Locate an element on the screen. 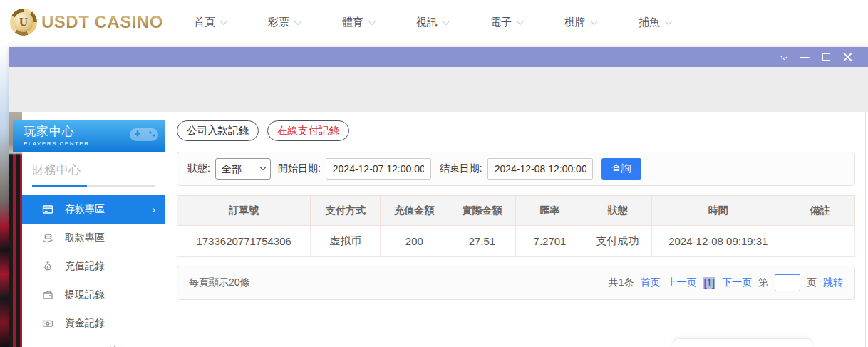 This screenshot has width=868, height=347. payment-records-table: 訂單號 支付方式 充值金額 實際金額 匯率 狀態 時間 備註 173362077… is located at coordinates (516, 226).